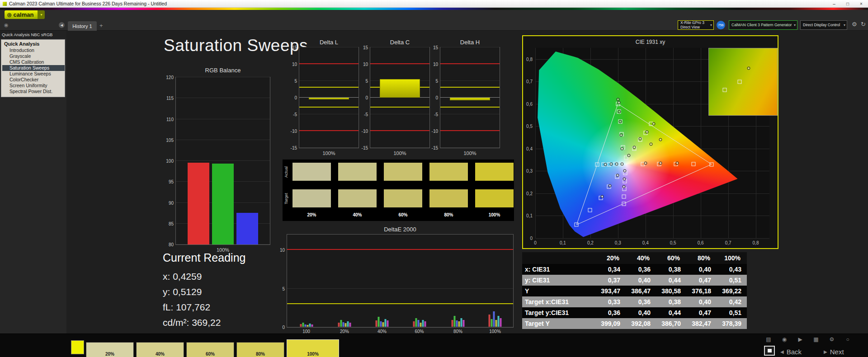 The image size is (868, 357). Describe the element at coordinates (769, 339) in the screenshot. I see `display-icon: ▤` at that location.